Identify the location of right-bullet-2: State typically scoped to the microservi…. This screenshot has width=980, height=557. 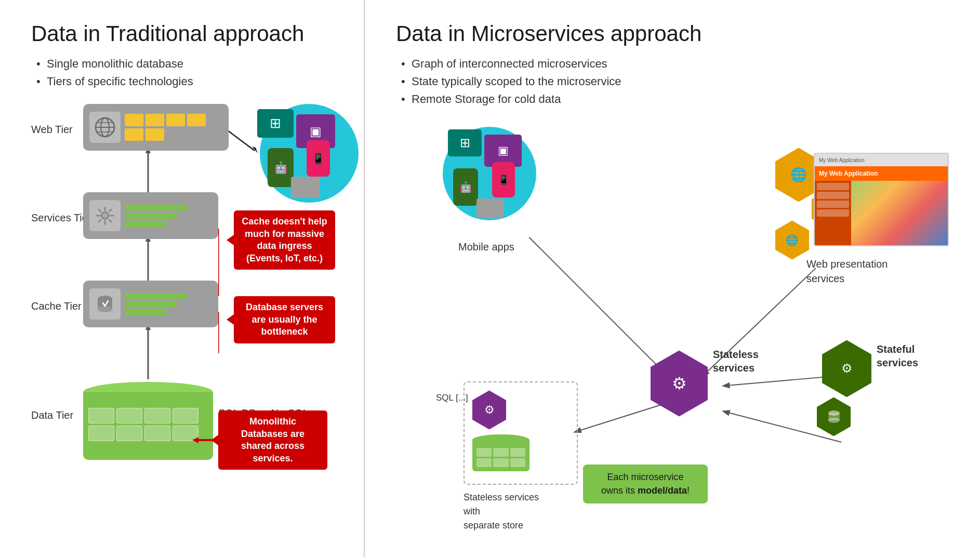
(680, 82).